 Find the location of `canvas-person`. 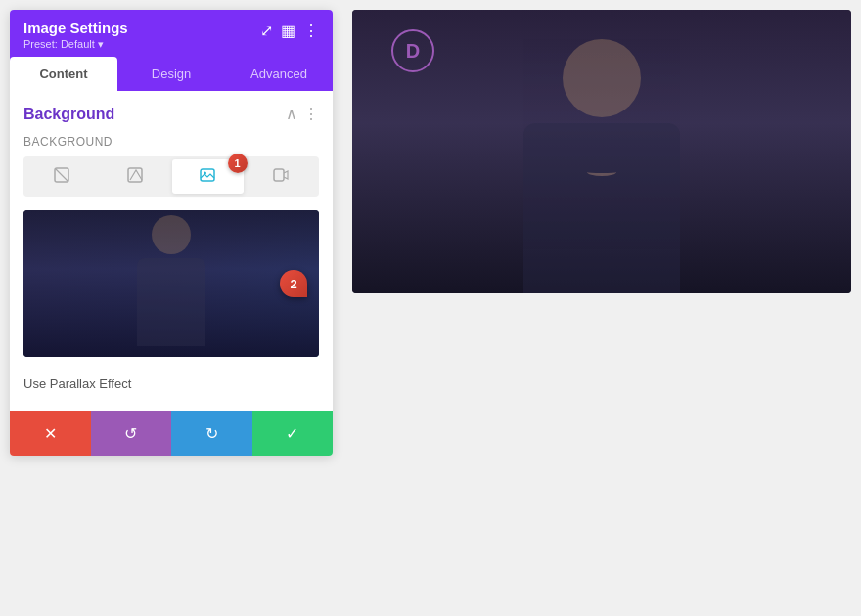

canvas-person is located at coordinates (602, 166).